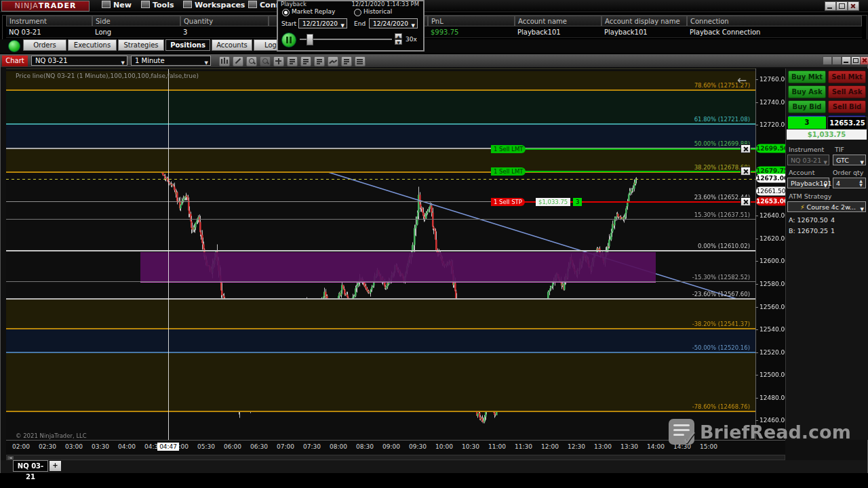 This screenshot has height=488, width=868. I want to click on menu-item-workspaces: Workspaces, so click(214, 5).